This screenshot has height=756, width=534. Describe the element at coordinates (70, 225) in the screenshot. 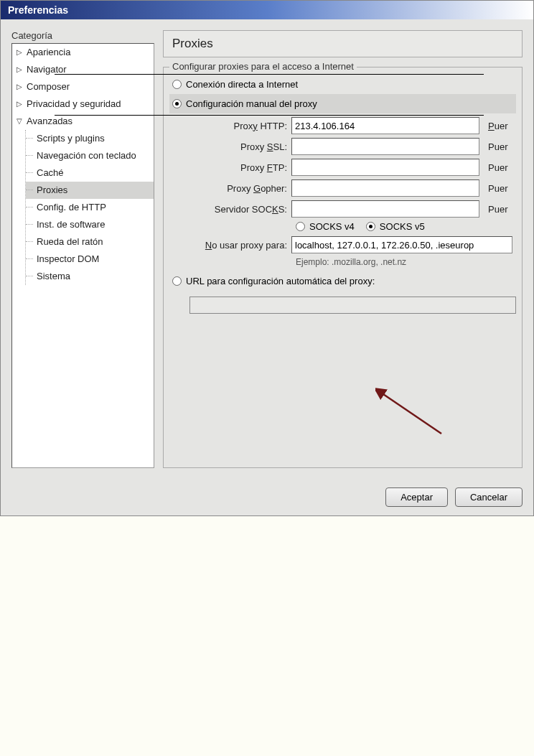

I see `tree-label: Inst. de software` at that location.